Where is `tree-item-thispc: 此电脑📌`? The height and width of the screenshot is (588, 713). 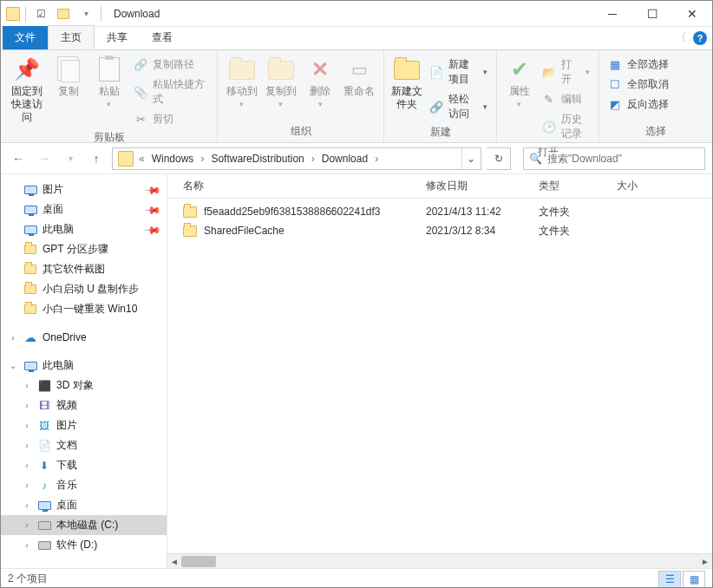 tree-item-thispc: 此电脑📌 is located at coordinates (83, 229).